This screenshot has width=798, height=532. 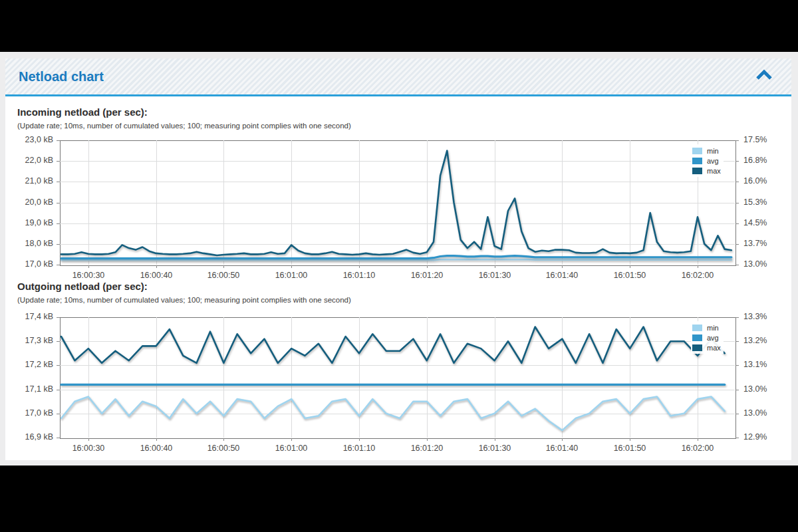 I want to click on y-axis-label-right: 15.3%, so click(x=755, y=202).